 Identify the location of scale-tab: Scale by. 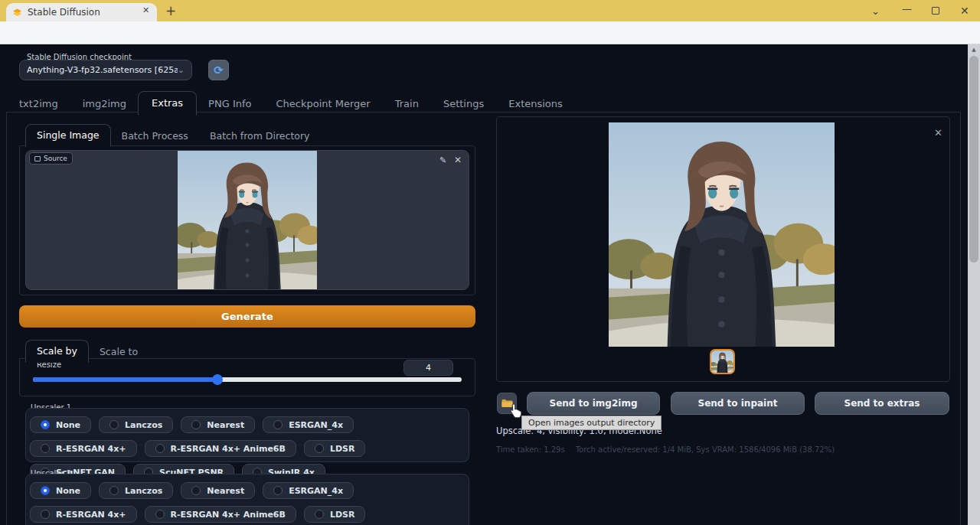
(57, 351).